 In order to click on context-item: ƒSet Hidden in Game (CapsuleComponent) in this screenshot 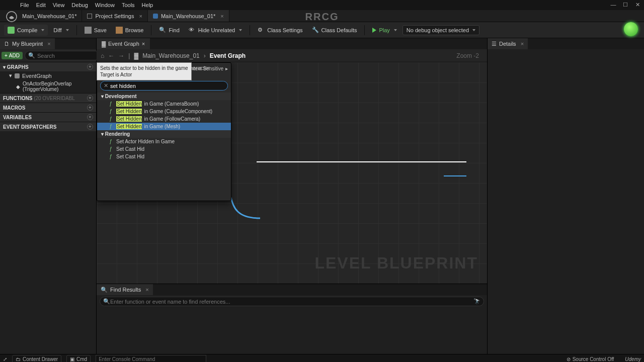, I will do `click(164, 112)`.